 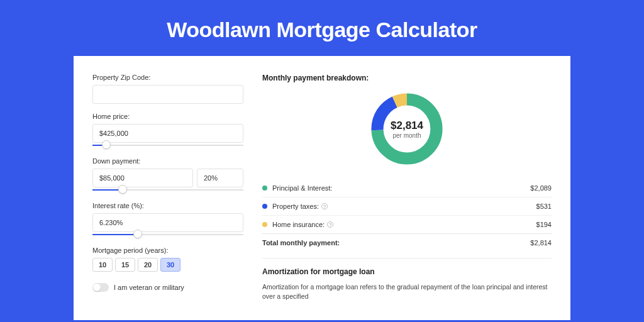 What do you see at coordinates (407, 224) in the screenshot?
I see `legend-row-insurance: Home insurance: ?$194` at bounding box center [407, 224].